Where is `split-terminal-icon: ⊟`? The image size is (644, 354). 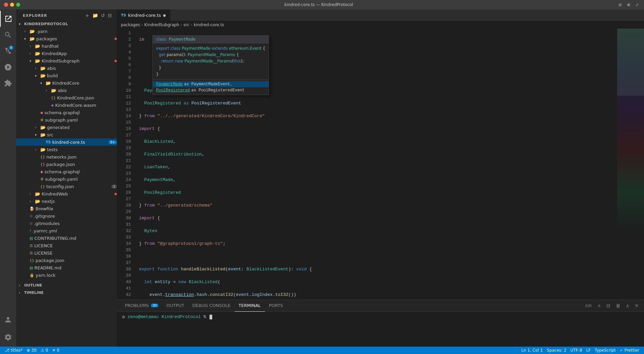 split-terminal-icon: ⊟ is located at coordinates (608, 306).